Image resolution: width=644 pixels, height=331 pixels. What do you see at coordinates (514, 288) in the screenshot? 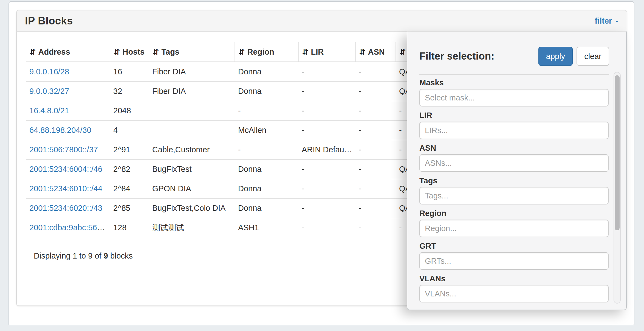
I see `filter-group-vlans: VLANs` at bounding box center [514, 288].